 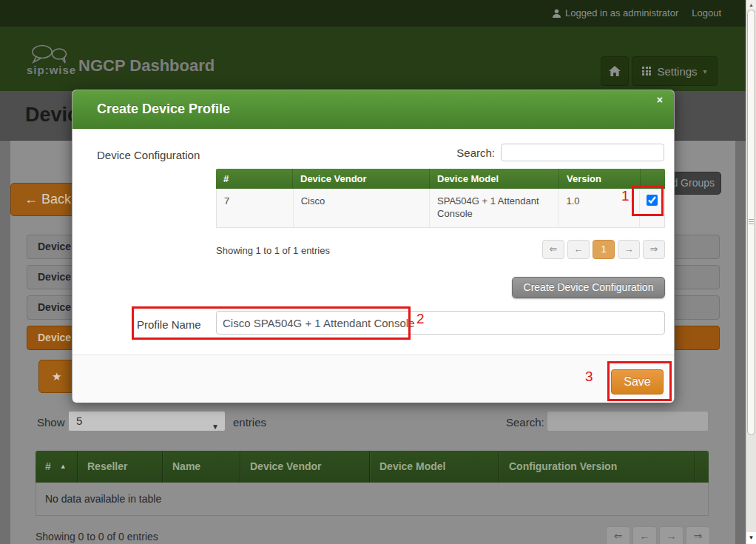 What do you see at coordinates (604, 249) in the screenshot?
I see `pagination-page-1-button: 1` at bounding box center [604, 249].